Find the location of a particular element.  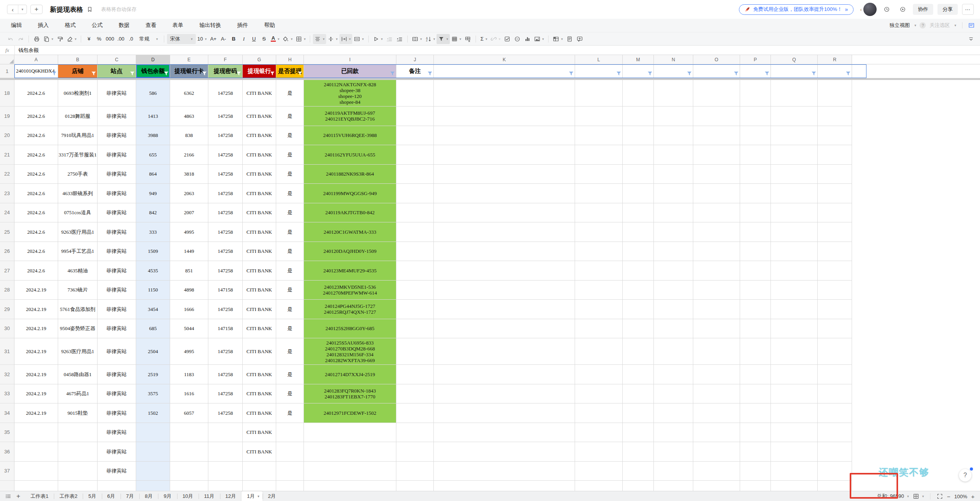

cell-P27 is located at coordinates (755, 271).